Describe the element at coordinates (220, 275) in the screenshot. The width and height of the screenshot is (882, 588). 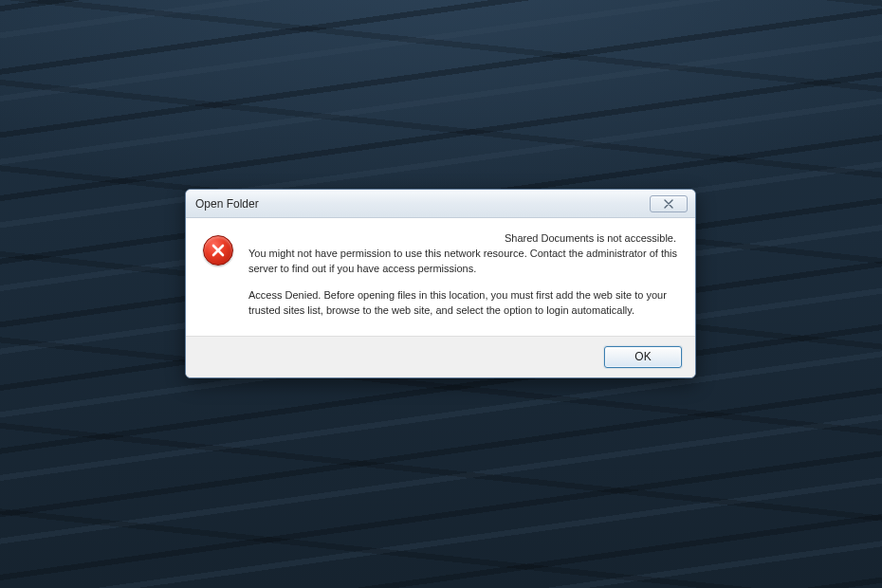
I see `dialog-icon-column` at that location.